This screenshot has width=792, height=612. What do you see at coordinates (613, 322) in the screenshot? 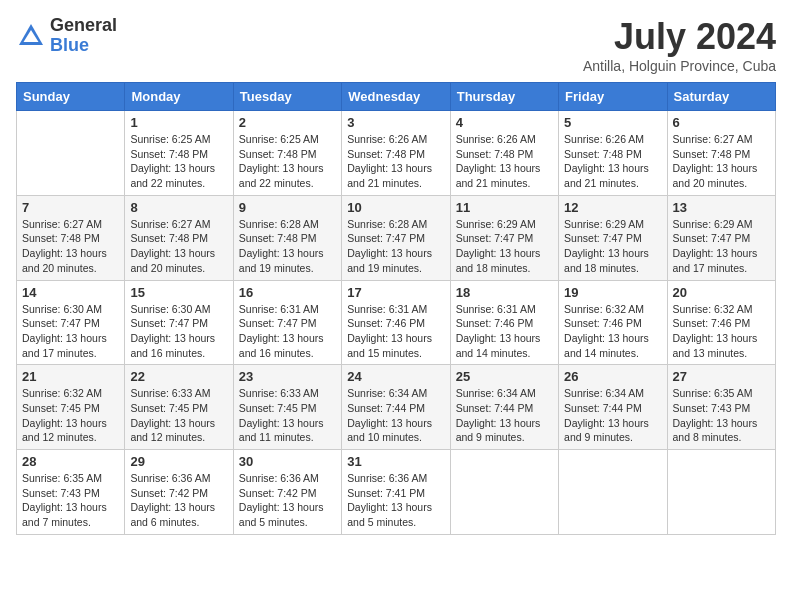
I see `calendar-cell: 19Sunrise: 6:32 AM Sunset: 7:46 PM Dayli…` at bounding box center [613, 322].